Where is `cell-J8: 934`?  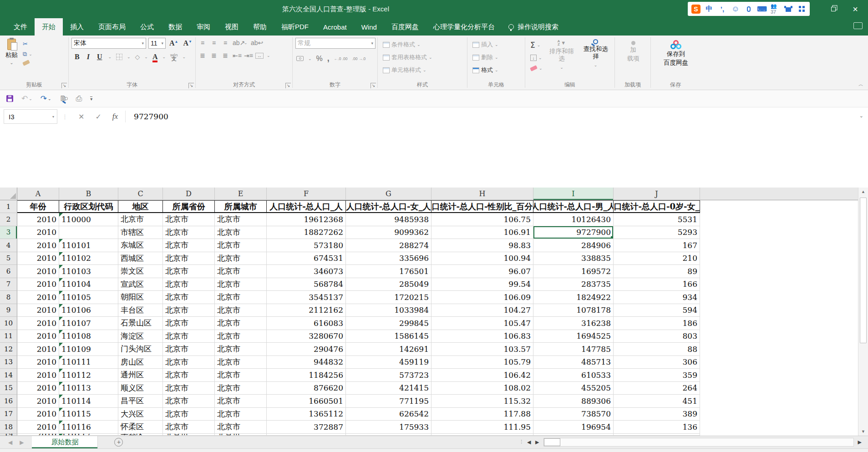 cell-J8: 934 is located at coordinates (657, 298).